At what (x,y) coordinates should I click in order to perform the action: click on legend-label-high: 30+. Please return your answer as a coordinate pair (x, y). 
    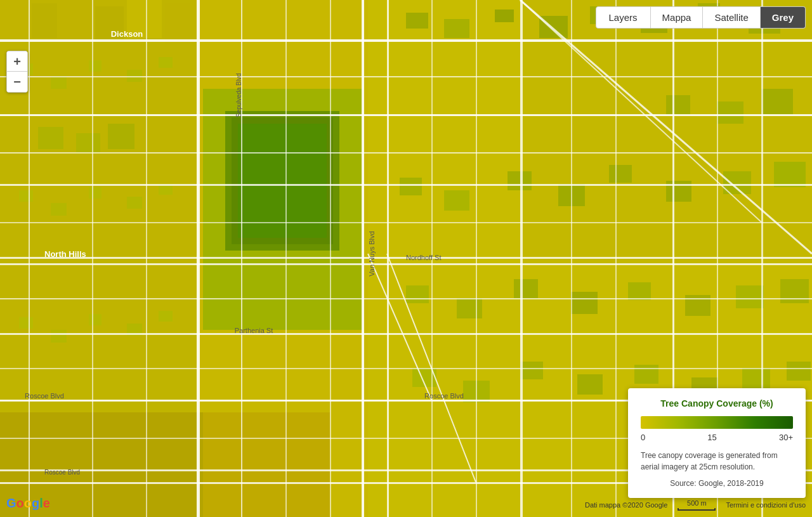
    Looking at the image, I should click on (786, 438).